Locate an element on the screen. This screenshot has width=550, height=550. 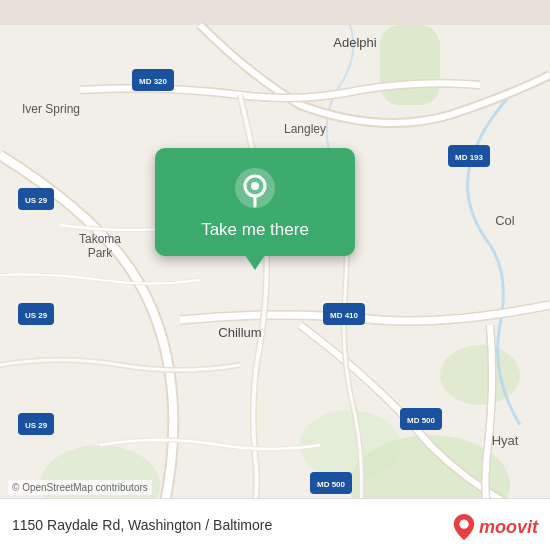
bottom-bar: 1150 Raydale Rd, Washington / Baltimore … is located at coordinates (275, 524).